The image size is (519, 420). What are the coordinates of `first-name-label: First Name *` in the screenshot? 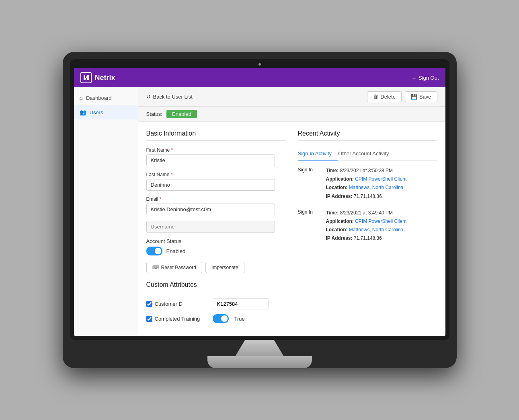 It's located at (216, 150).